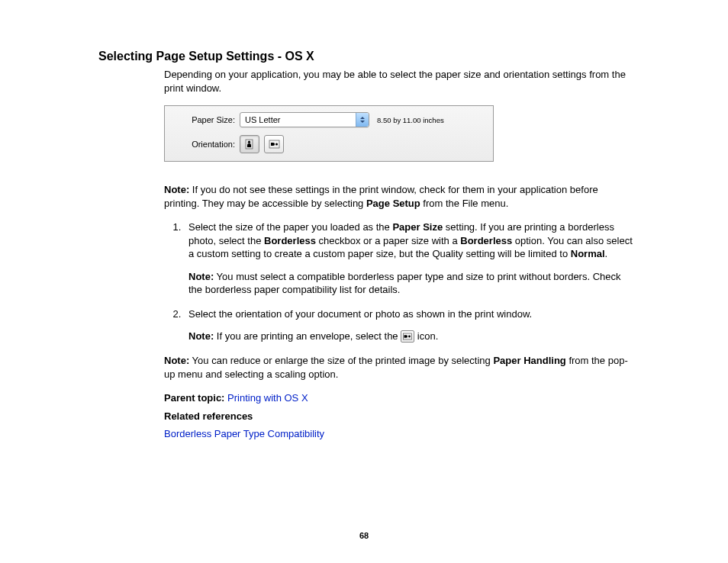  Describe the element at coordinates (329, 134) in the screenshot. I see `page-setup-screenshot: Paper Size: US Letter 8.50 by 11.00 inch…` at that location.